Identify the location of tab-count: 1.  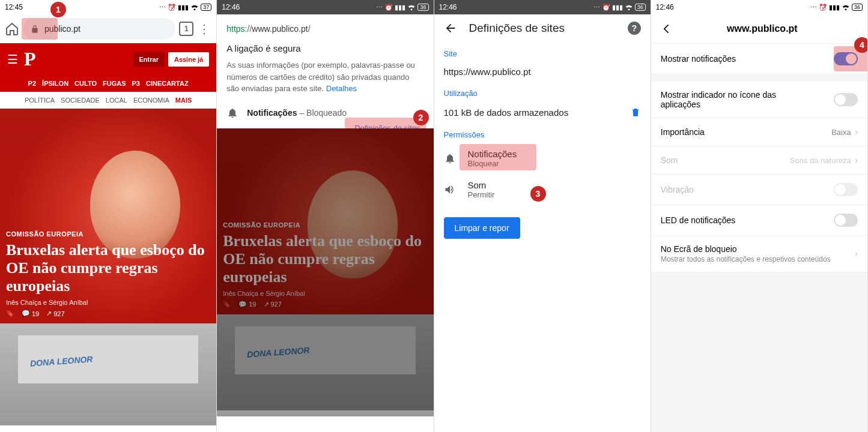
(186, 29).